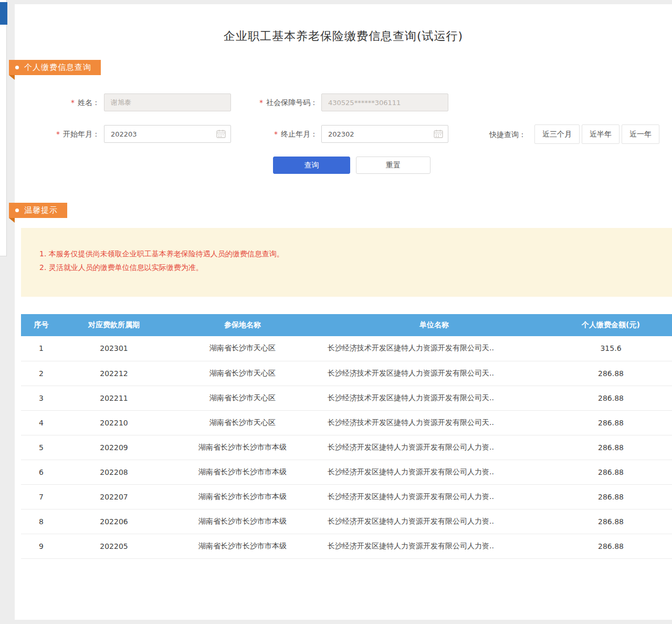  What do you see at coordinates (611, 325) in the screenshot?
I see `header-amount: 个人缴费金额(元)` at bounding box center [611, 325].